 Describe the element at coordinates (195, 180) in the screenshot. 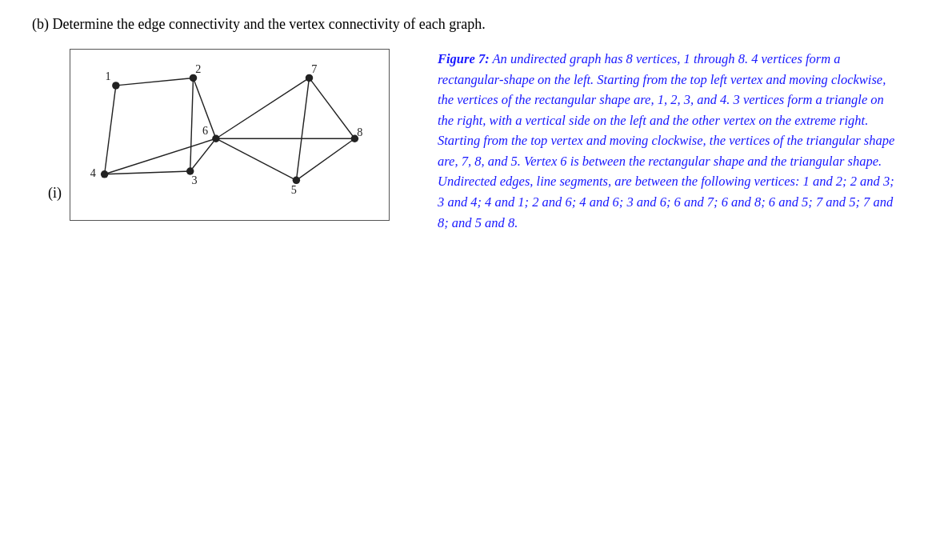

I see `svg-text: 3` at that location.